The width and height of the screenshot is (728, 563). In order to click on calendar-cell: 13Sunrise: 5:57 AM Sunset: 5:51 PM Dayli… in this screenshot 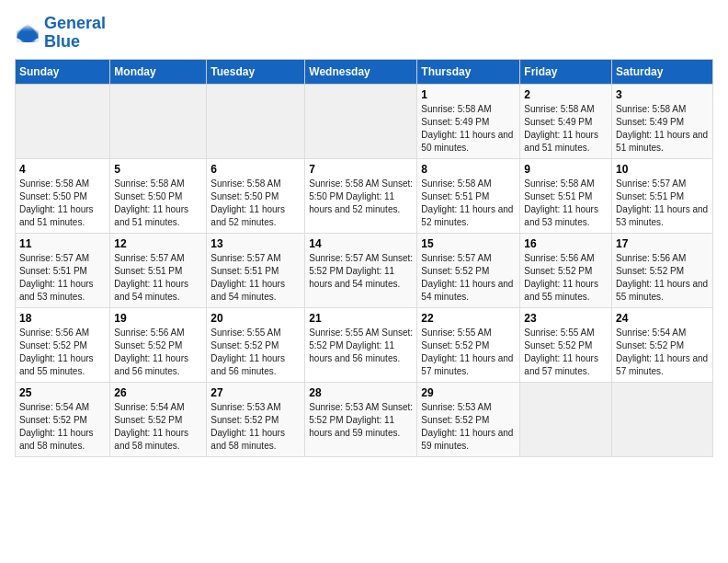, I will do `click(256, 270)`.